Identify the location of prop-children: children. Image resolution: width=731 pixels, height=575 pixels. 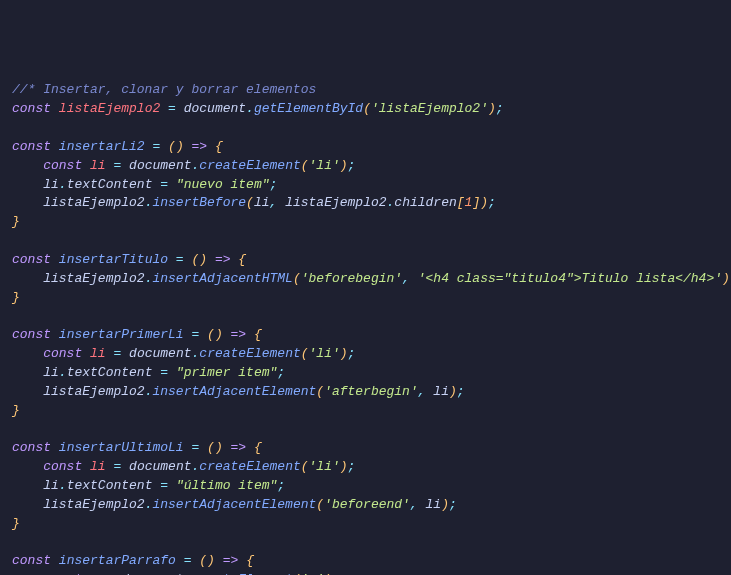
(425, 202).